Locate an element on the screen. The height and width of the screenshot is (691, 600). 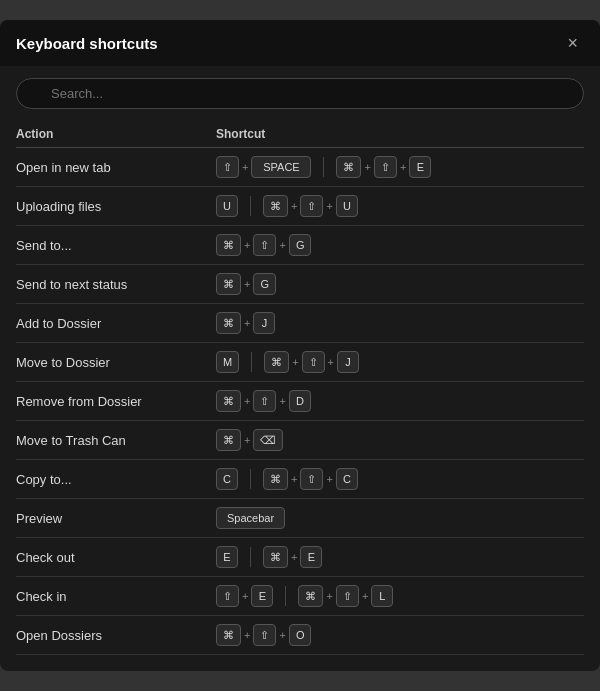
action-label: Remove from Dossier is located at coordinates (116, 402).